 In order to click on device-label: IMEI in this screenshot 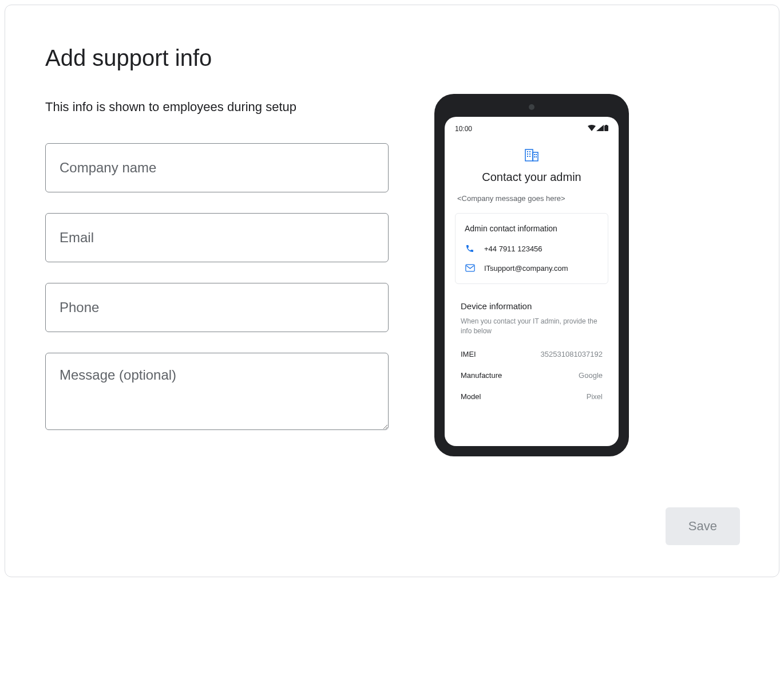, I will do `click(468, 354)`.